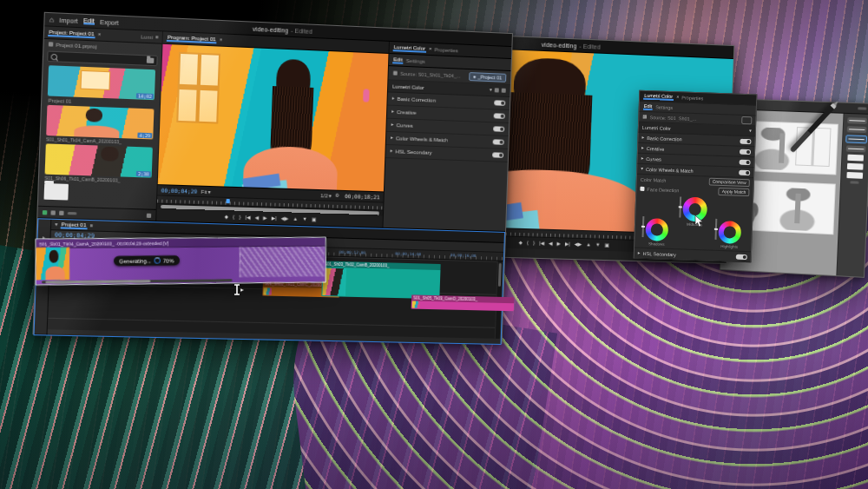 This screenshot has height=489, width=868. Describe the element at coordinates (71, 34) in the screenshot. I see `tab-project: Project: Project 01` at that location.